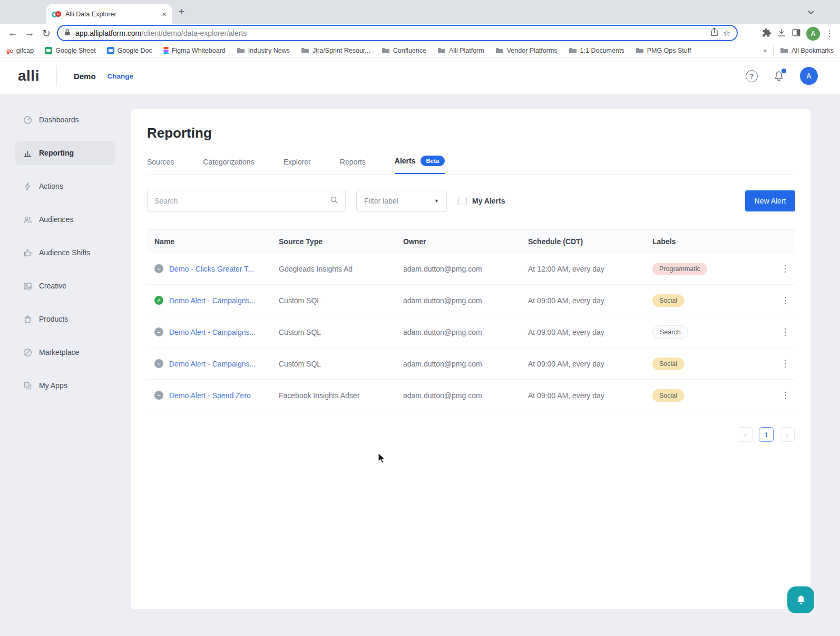 The width and height of the screenshot is (840, 636). Describe the element at coordinates (217, 242) in the screenshot. I see `col-name: Name` at that location.